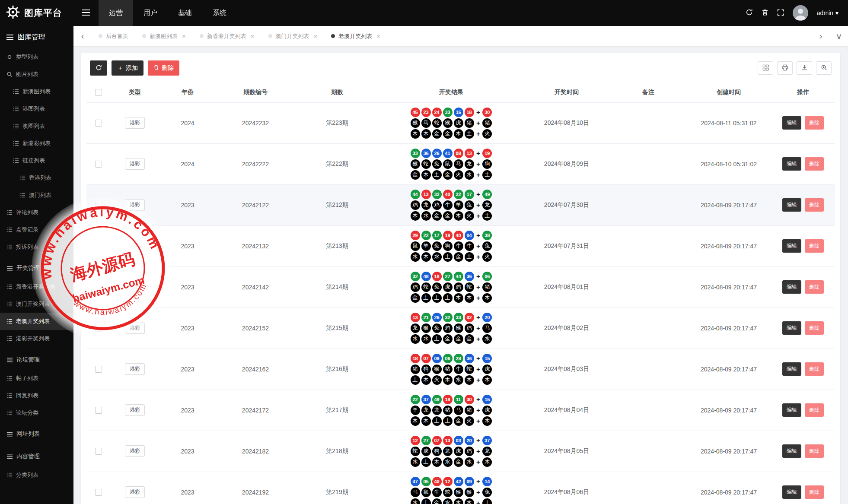 This screenshot has width=848, height=504. I want to click on sidebar-item: 澳图列表, so click(37, 126).